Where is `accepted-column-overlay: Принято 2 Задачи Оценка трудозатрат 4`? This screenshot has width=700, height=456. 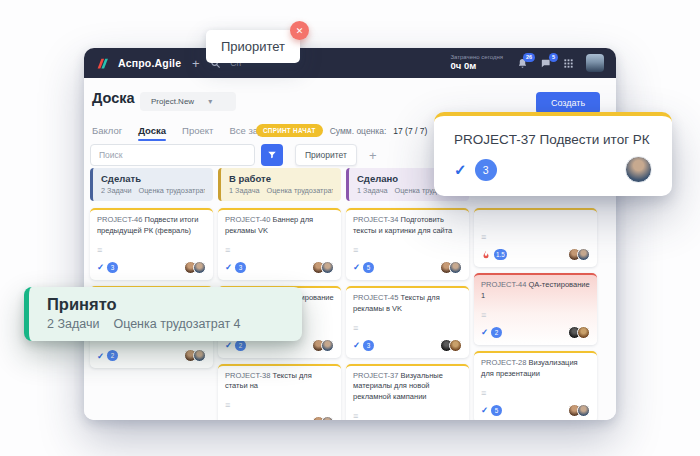 accepted-column-overlay: Принято 2 Задачи Оценка трудозатрат 4 is located at coordinates (163, 314).